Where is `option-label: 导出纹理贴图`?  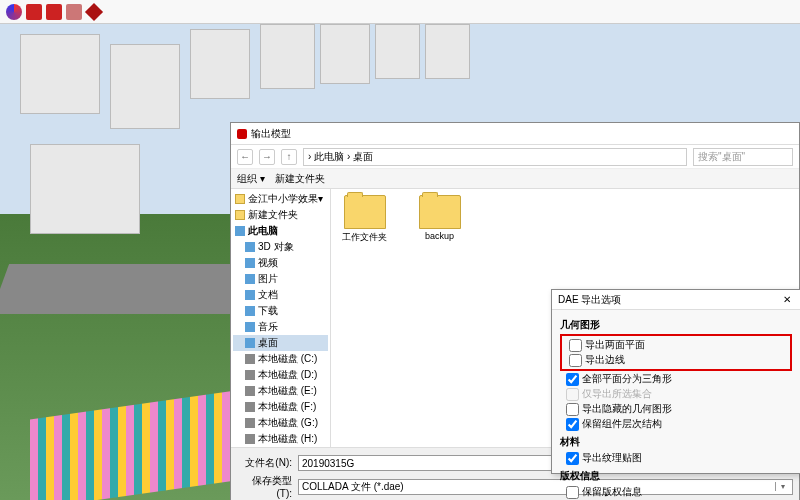 option-label: 导出纹理贴图 is located at coordinates (612, 458).